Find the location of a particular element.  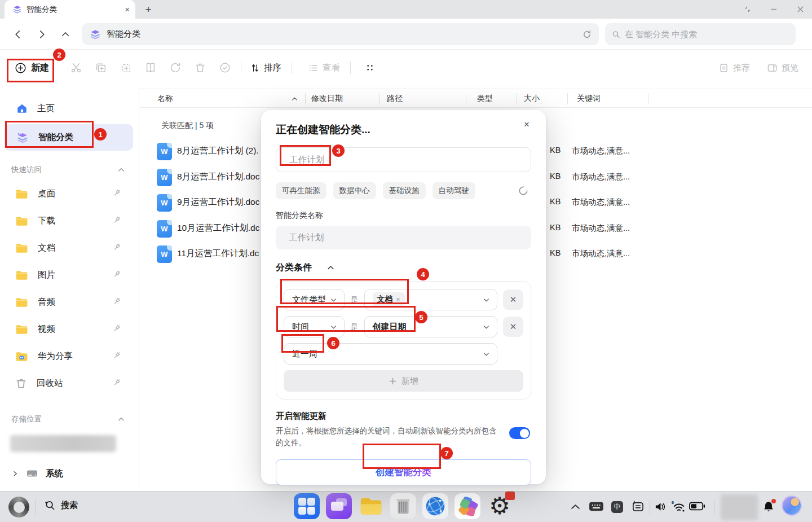

condition-field-select: 文件类型 is located at coordinates (314, 300).